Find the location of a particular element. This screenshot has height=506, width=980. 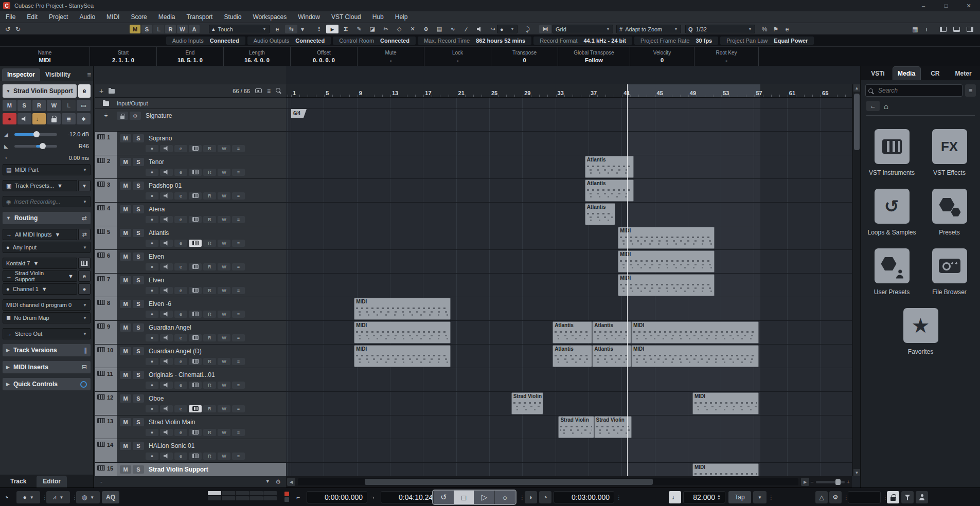

tab-editor: Editor is located at coordinates (51, 481).